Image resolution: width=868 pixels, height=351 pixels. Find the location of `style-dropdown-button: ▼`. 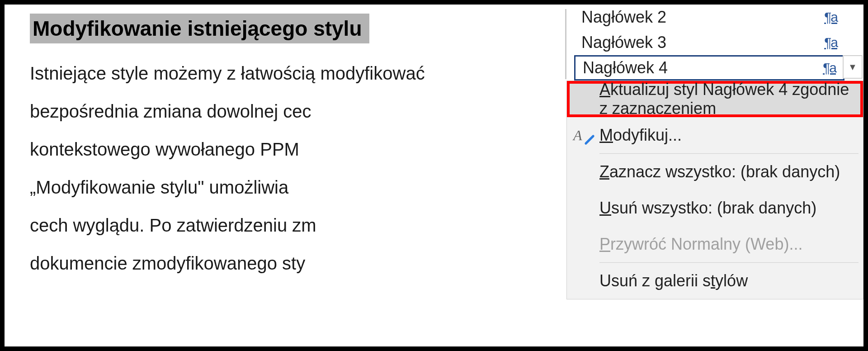

style-dropdown-button: ▼ is located at coordinates (853, 67).